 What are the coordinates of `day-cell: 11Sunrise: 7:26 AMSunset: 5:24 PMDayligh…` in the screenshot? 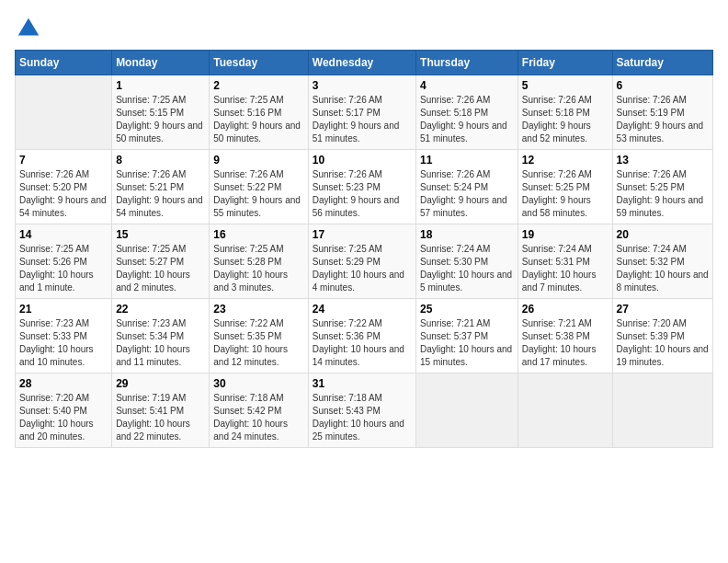 It's located at (467, 188).